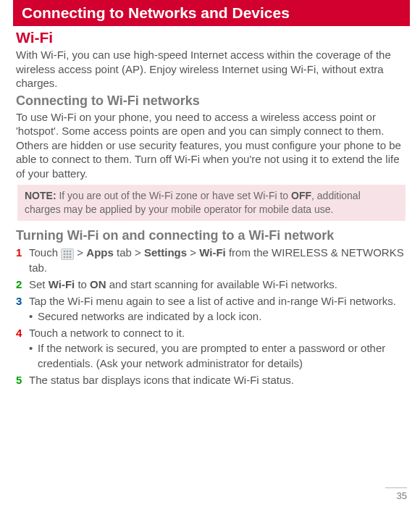  I want to click on step-1-gt2: >, so click(193, 252).